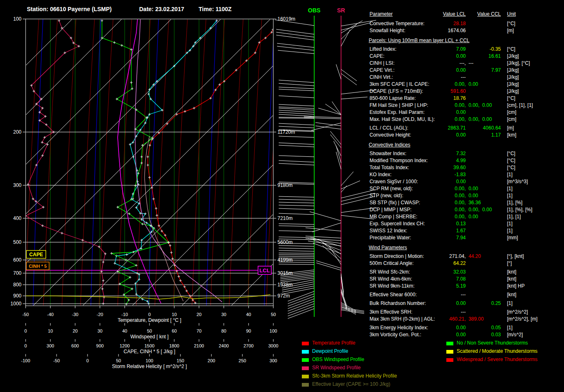  I want to click on value-lcl-extra: 0.00, 0.00, so click(479, 119).